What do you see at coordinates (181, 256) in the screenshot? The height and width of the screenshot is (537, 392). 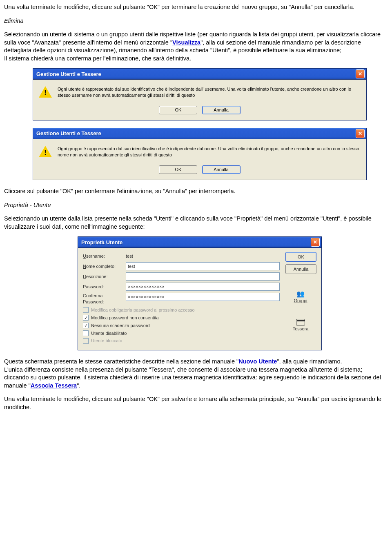 I see `field-username: Username: test` at bounding box center [181, 256].